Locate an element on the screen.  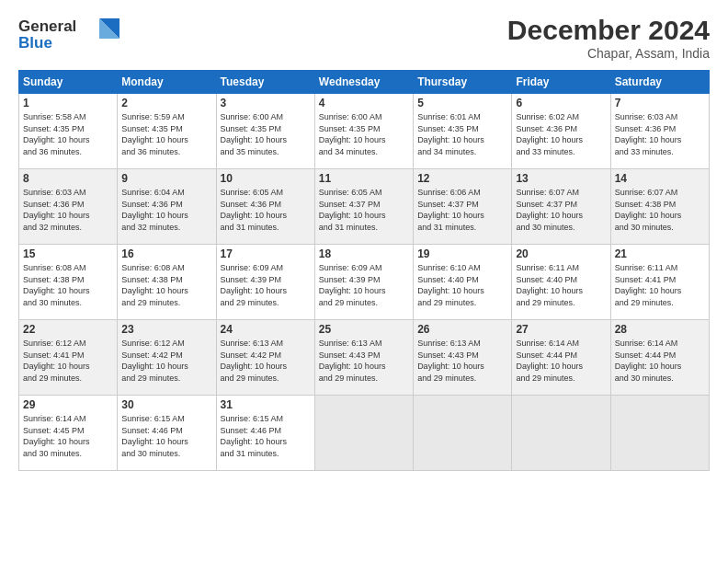
calendar-week-3: 22Sunrise: 6:12 AM Sunset: 4:41 PM Dayli… is located at coordinates (364, 358).